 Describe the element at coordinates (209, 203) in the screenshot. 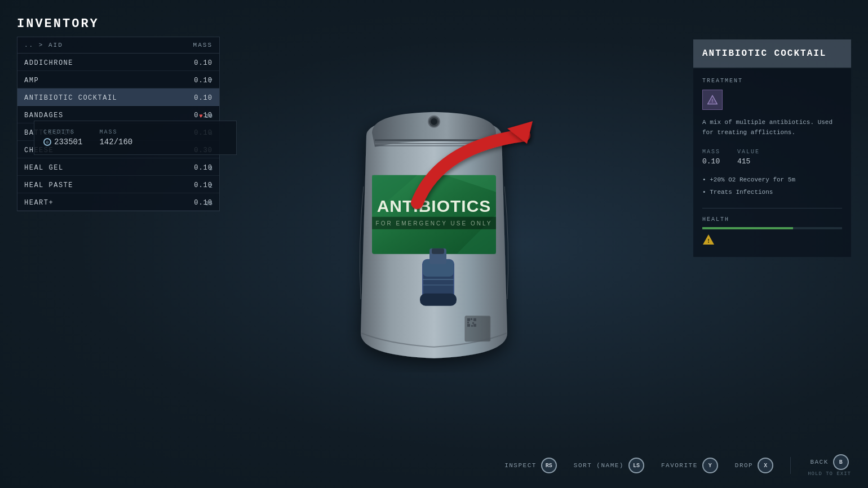

I see `count-number: 15` at that location.